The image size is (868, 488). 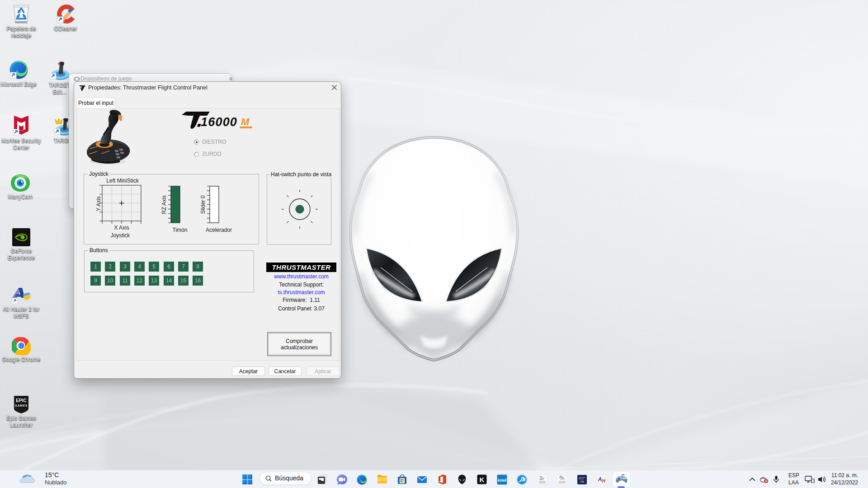 I want to click on svg-text: EPIC, so click(x=21, y=400).